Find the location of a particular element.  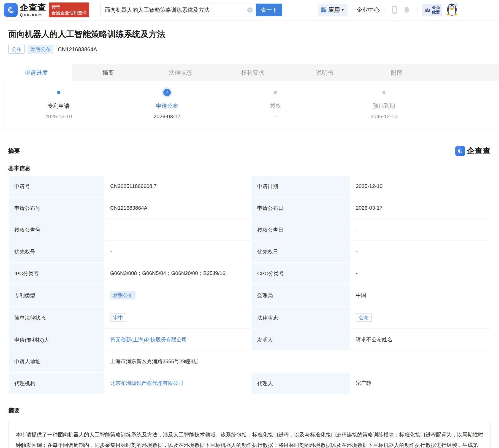

tab-claims: 权利要求 is located at coordinates (253, 73).